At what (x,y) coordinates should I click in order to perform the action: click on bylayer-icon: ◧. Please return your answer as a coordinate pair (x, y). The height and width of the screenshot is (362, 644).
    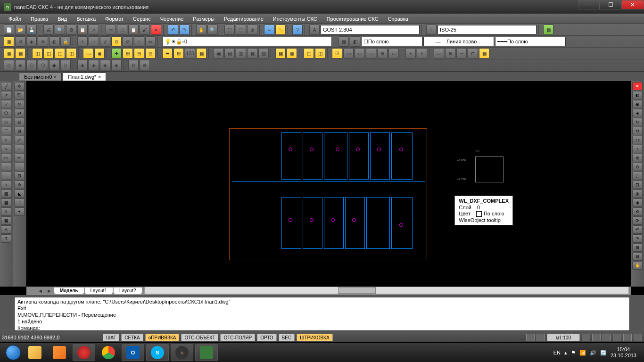
    Looking at the image, I should click on (355, 41).